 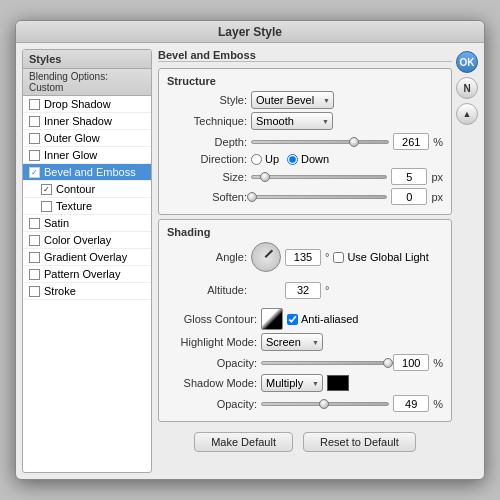 What do you see at coordinates (252, 197) in the screenshot?
I see `soften-slider-thumb` at bounding box center [252, 197].